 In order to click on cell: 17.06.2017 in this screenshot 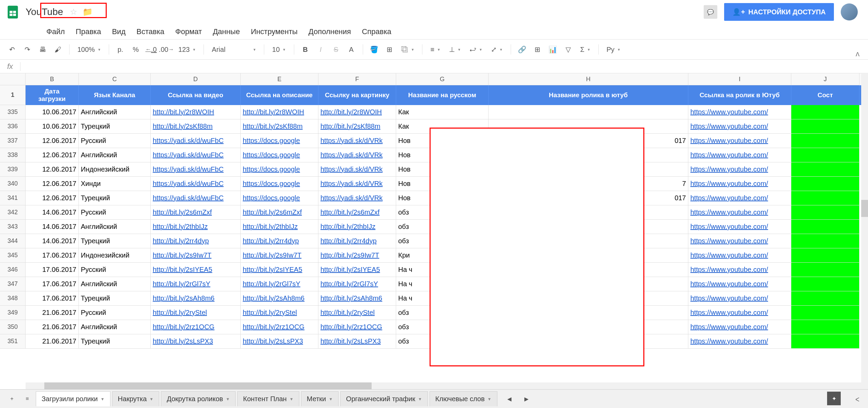, I will do `click(52, 256)`.